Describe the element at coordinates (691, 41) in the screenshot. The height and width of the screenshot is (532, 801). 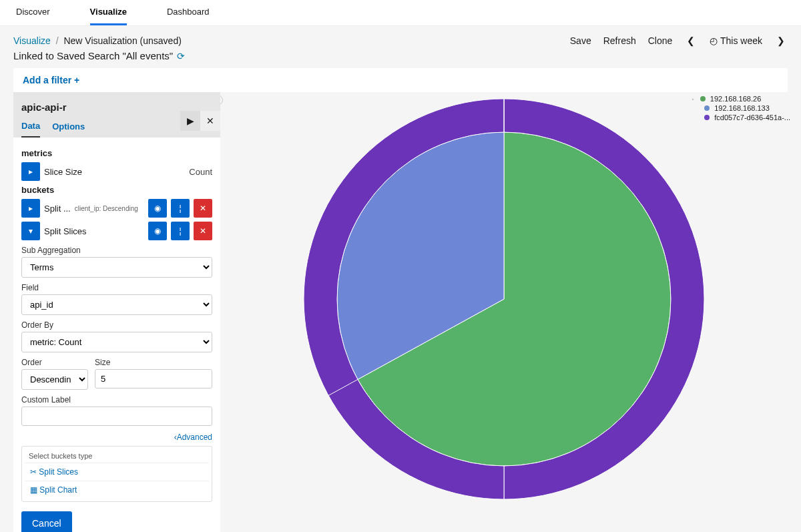
I see `time-prev-icon: ❮` at that location.